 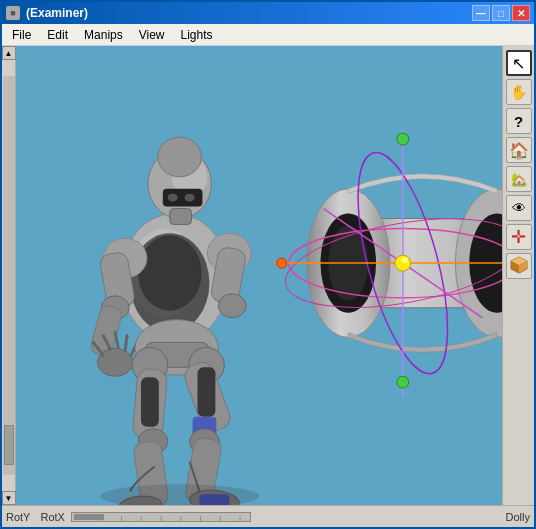 What do you see at coordinates (9, 498) in the screenshot?
I see `scroll-down-button: ▼` at bounding box center [9, 498].